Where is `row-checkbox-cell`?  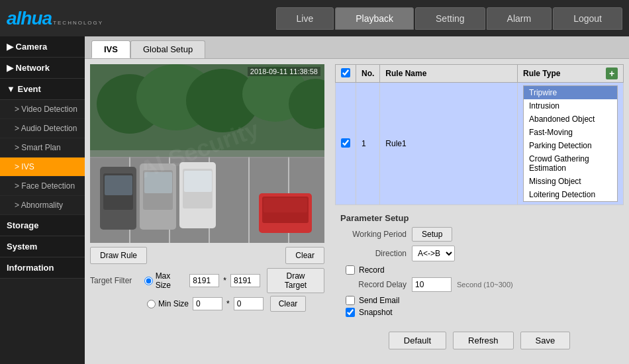 row-checkbox-cell is located at coordinates (346, 144).